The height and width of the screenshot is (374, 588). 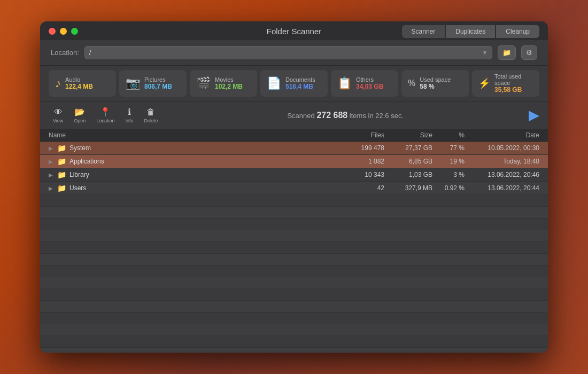 I want to click on stat-audio: ♪ Audio 122,4 MB, so click(x=82, y=83).